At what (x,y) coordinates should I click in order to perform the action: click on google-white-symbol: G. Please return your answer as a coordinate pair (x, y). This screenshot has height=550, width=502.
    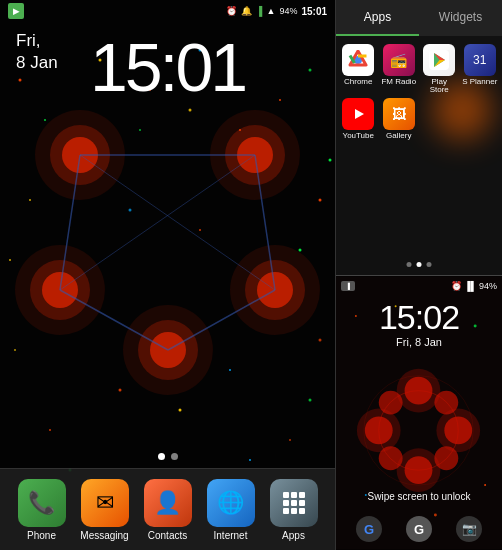
    Looking at the image, I should click on (419, 530).